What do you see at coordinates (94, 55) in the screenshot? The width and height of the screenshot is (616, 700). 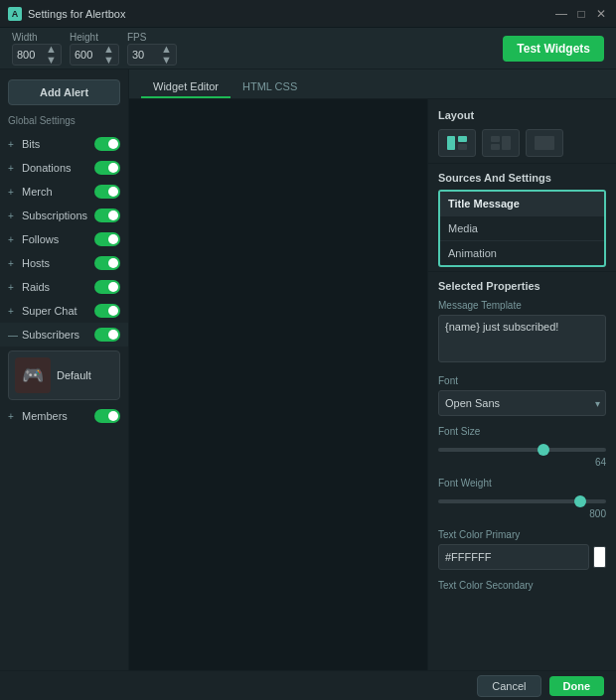 I see `height-input: 600 ▲ ▼` at bounding box center [94, 55].